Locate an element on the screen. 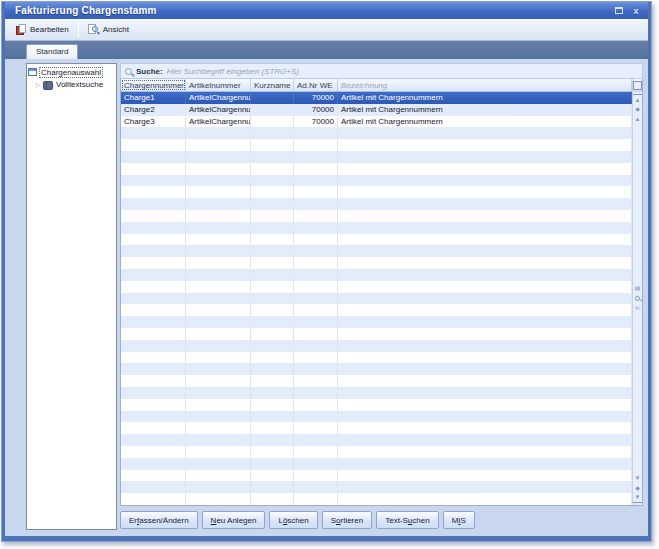 Image resolution: width=659 pixels, height=549 pixels. scroll-to-bottom-button: ▼ is located at coordinates (638, 498).